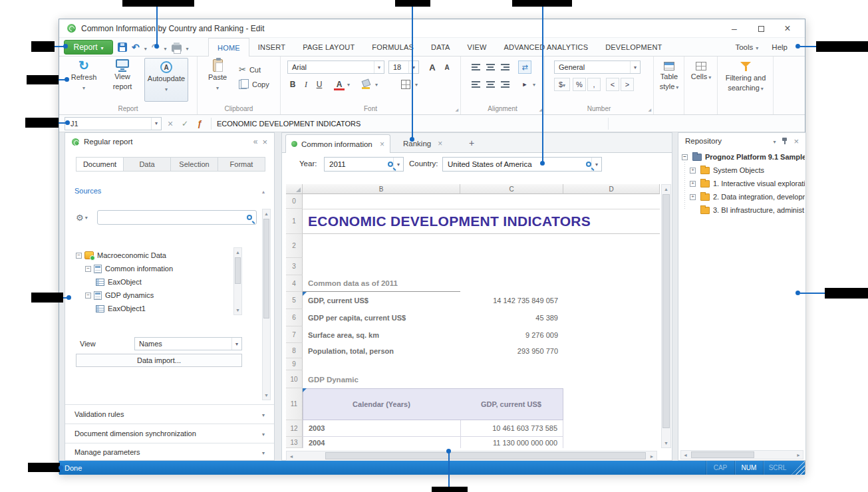  What do you see at coordinates (512, 335) in the screenshot?
I see `value-cell: 9 276 009` at bounding box center [512, 335].